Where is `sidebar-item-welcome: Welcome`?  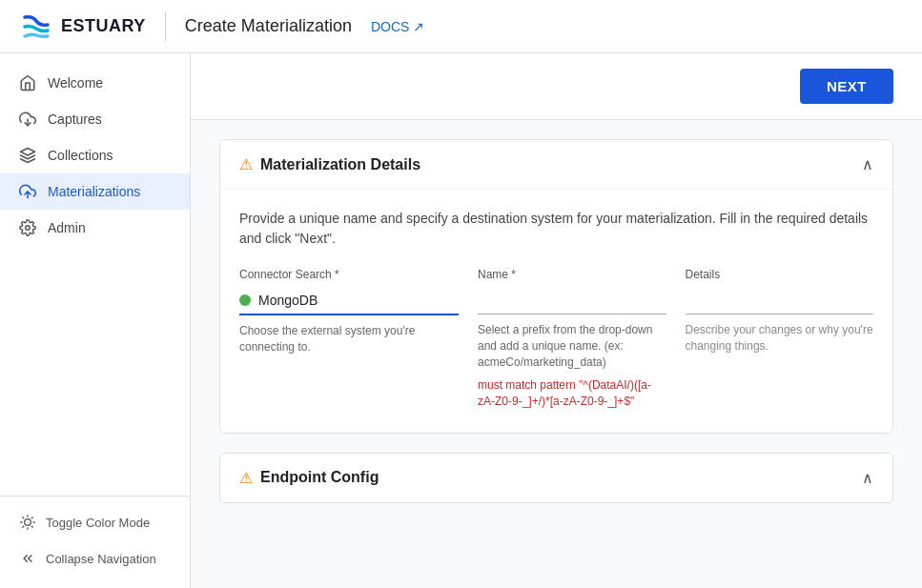 sidebar-item-welcome: Welcome is located at coordinates (95, 83).